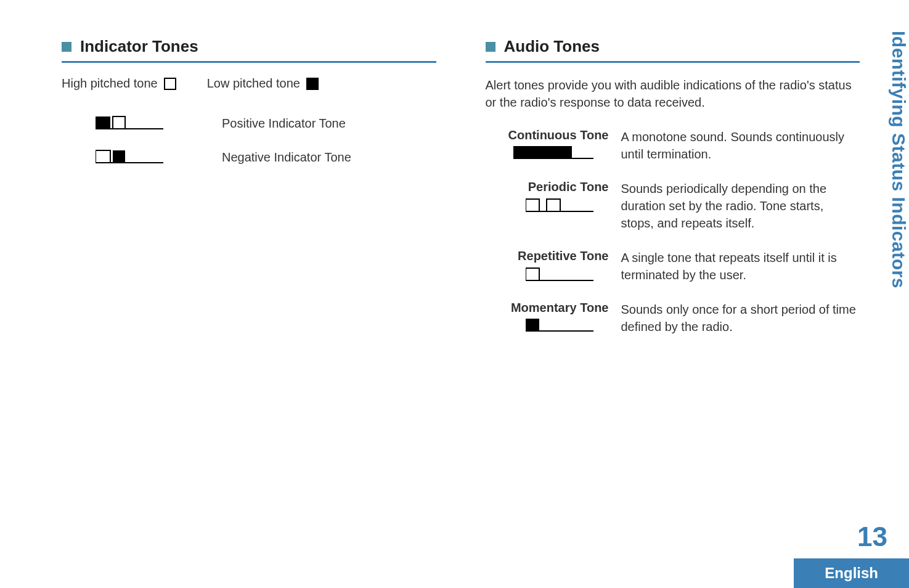 The width and height of the screenshot is (909, 588). I want to click on repetitive-tone-row: Repetitive Tone A single tone that repea…, so click(673, 266).